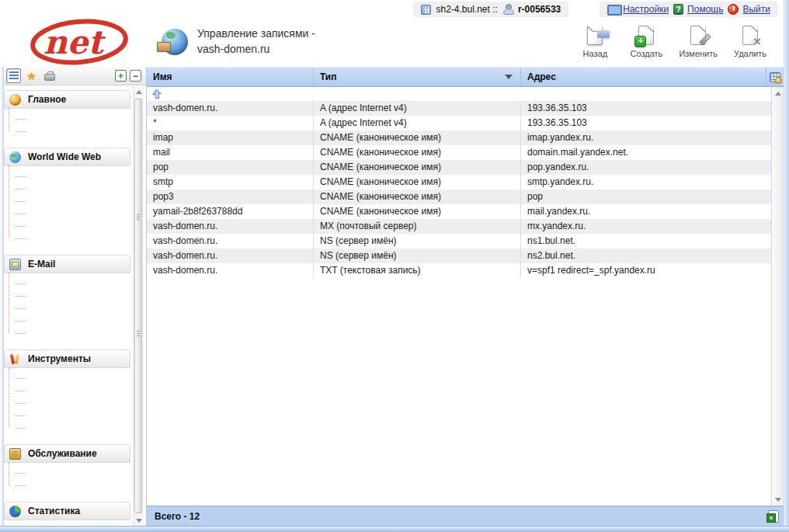 This screenshot has height=532, width=789. I want to click on window-frame-left, so click(2, 300).